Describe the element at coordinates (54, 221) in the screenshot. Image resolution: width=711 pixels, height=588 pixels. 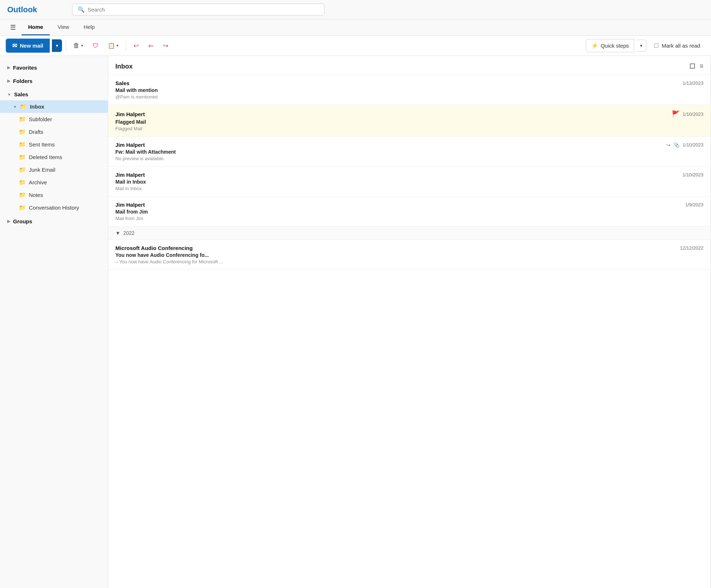
I see `sidebar-groups: ▶ Groups` at that location.